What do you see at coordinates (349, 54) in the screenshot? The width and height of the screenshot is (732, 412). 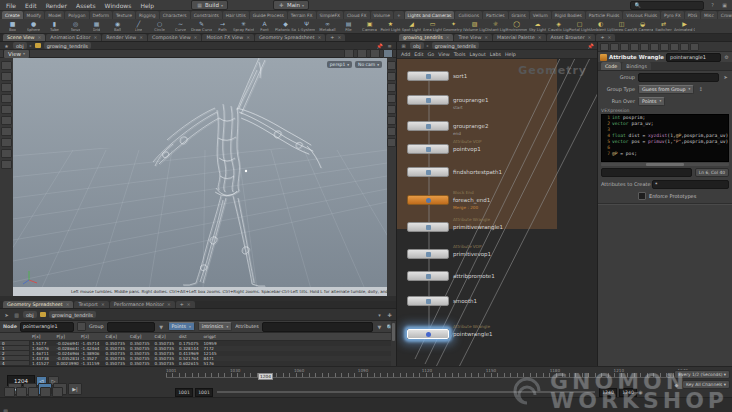 I see `snapshot-icon` at bounding box center [349, 54].